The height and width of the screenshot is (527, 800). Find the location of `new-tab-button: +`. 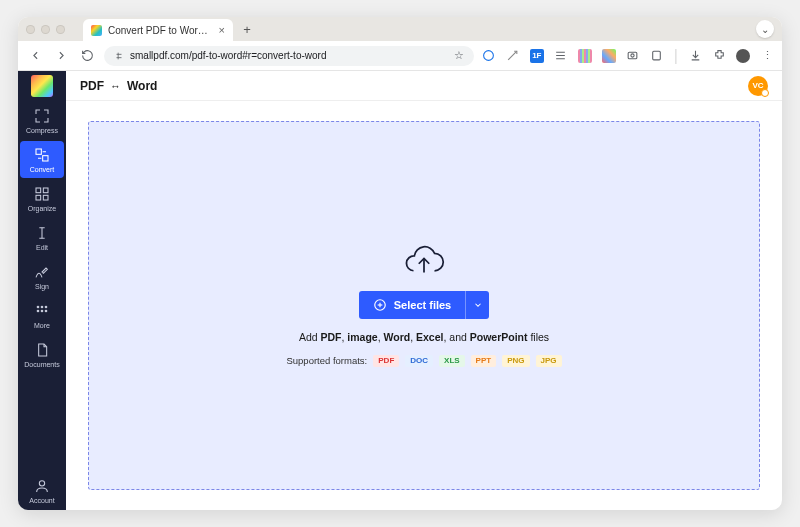

new-tab-button: + is located at coordinates (247, 30).